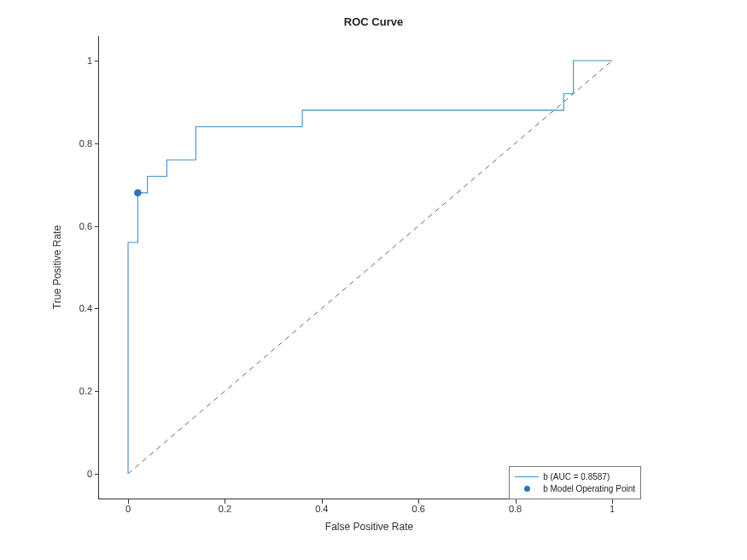  I want to click on x-axis-label: False Positive Rate, so click(369, 527).